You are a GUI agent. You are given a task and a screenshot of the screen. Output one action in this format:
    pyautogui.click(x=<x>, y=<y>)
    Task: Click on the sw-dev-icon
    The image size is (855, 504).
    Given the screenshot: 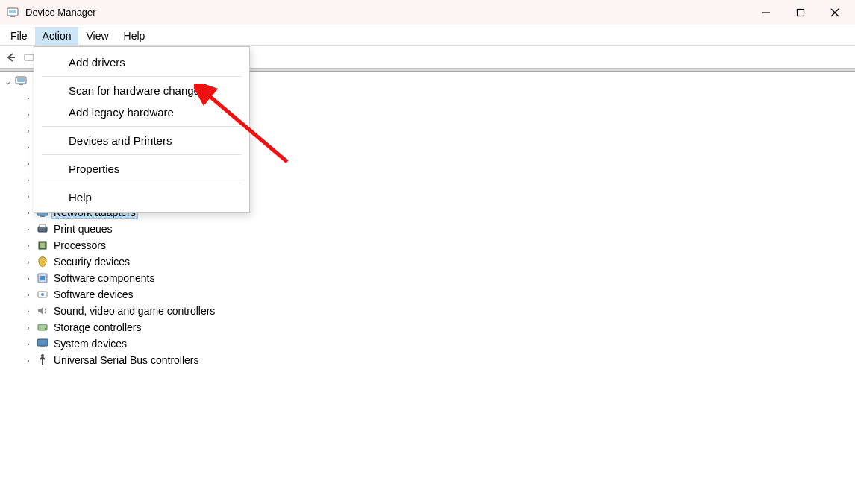 What is the action you would take?
    pyautogui.click(x=43, y=294)
    